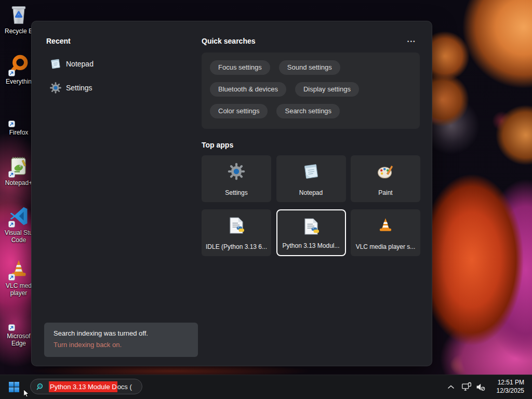 The image size is (532, 399). Describe the element at coordinates (236, 193) in the screenshot. I see `tile-label: Settings` at that location.